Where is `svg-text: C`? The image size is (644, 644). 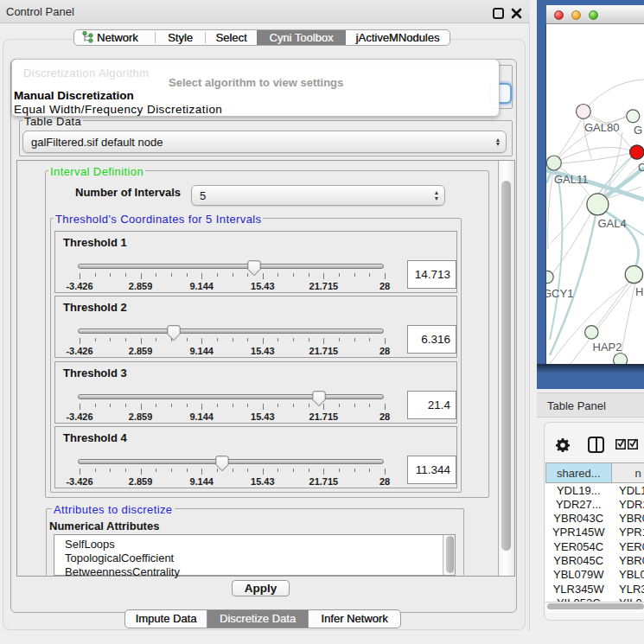
svg-text: C is located at coordinates (641, 168).